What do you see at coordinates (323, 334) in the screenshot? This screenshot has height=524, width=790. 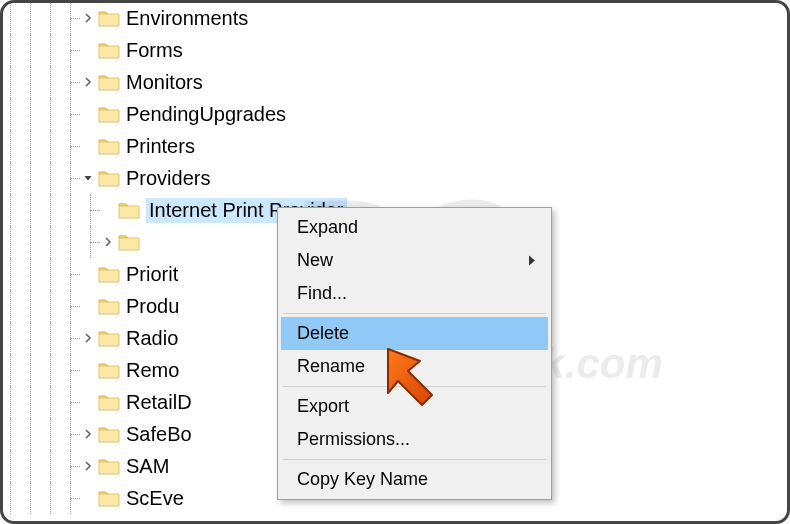 I see `menu-item-label: Delete` at bounding box center [323, 334].